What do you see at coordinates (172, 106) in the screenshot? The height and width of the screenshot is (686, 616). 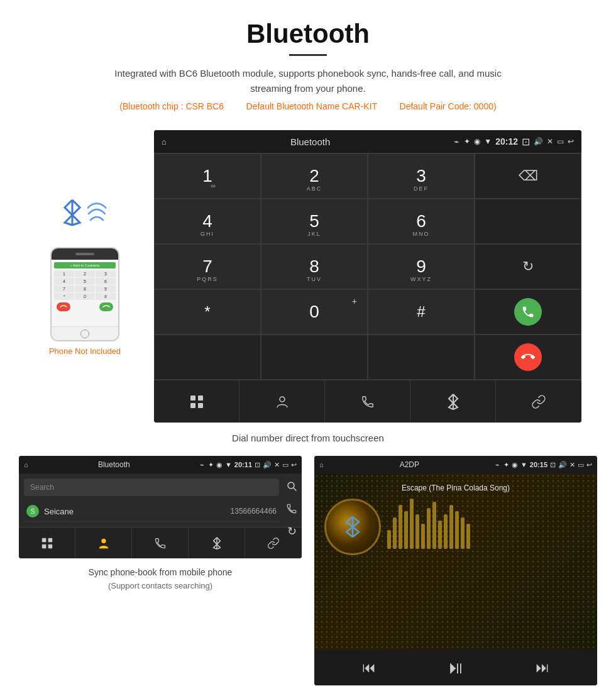 I see `spec-chip: (Bluetooth chip : CSR BC6` at bounding box center [172, 106].